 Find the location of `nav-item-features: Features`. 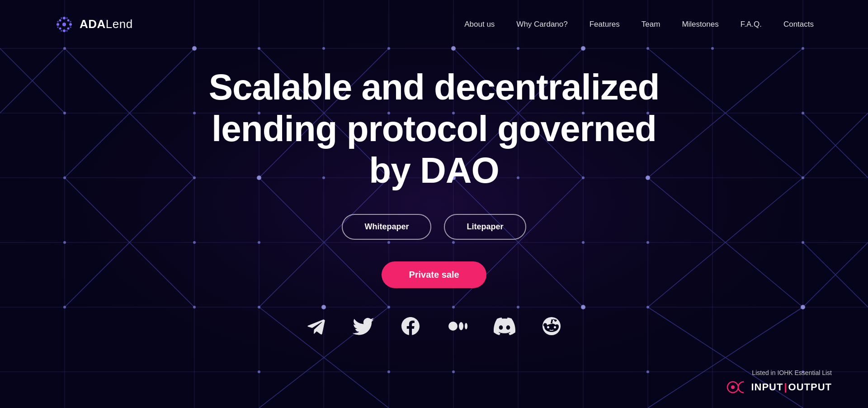

nav-item-features: Features is located at coordinates (605, 24).